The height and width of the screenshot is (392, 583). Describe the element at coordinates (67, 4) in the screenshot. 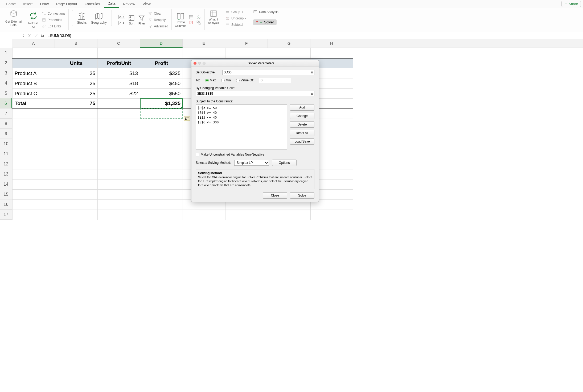

I see `menu-pagelayout: Page Layout` at that location.